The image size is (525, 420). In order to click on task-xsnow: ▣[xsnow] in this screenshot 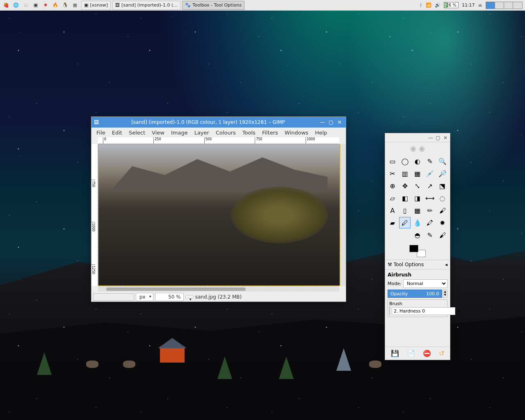, I will do `click(96, 5)`.